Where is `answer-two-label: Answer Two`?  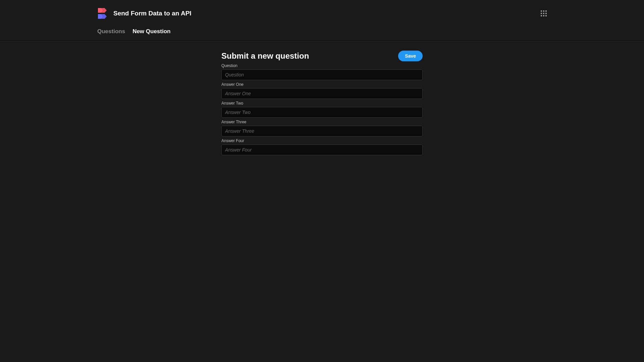 answer-two-label: Answer Two is located at coordinates (322, 103).